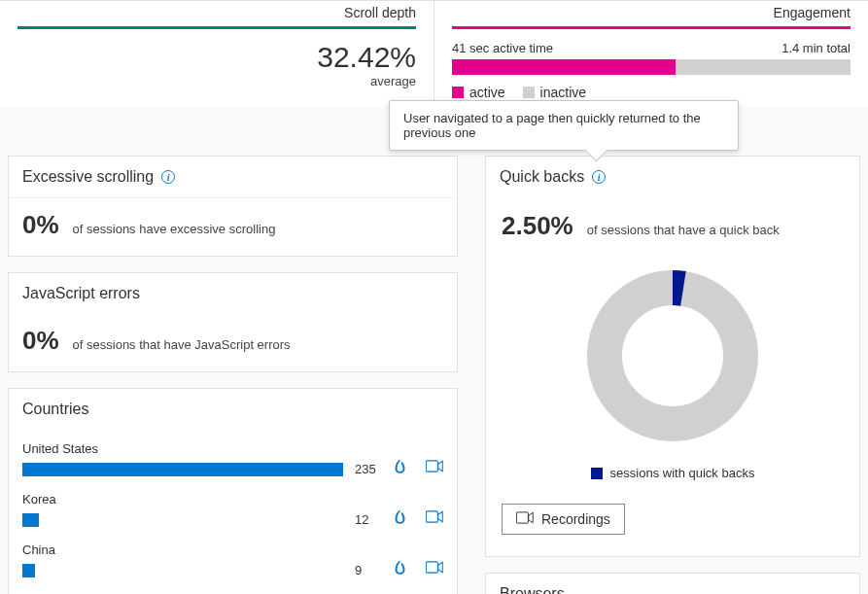  I want to click on scroll-depth-title: Scroll depth, so click(217, 16).